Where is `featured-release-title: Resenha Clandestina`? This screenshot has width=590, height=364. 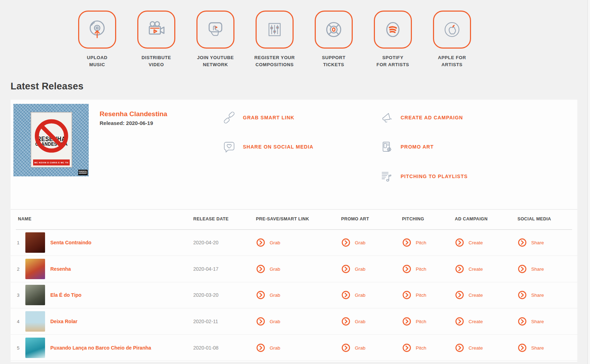 featured-release-title: Resenha Clandestina is located at coordinates (133, 114).